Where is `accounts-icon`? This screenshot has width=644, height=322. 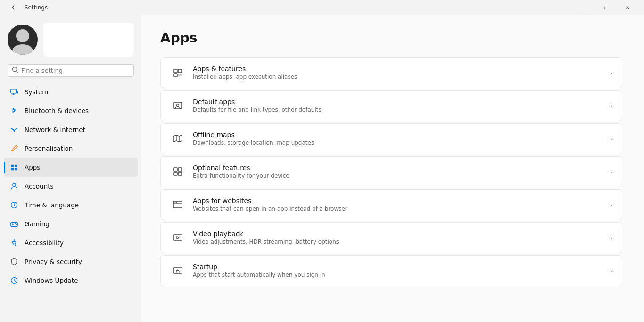 accounts-icon is located at coordinates (14, 186).